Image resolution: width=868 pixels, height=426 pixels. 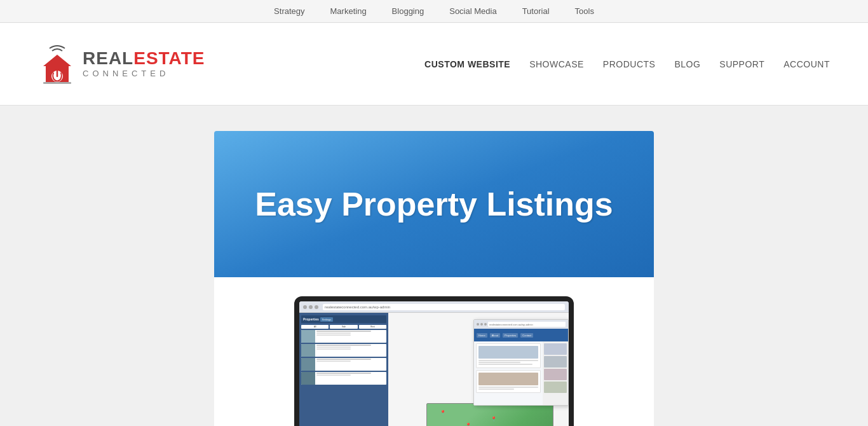 What do you see at coordinates (372, 327) in the screenshot?
I see `filter-rent: Rent` at bounding box center [372, 327].